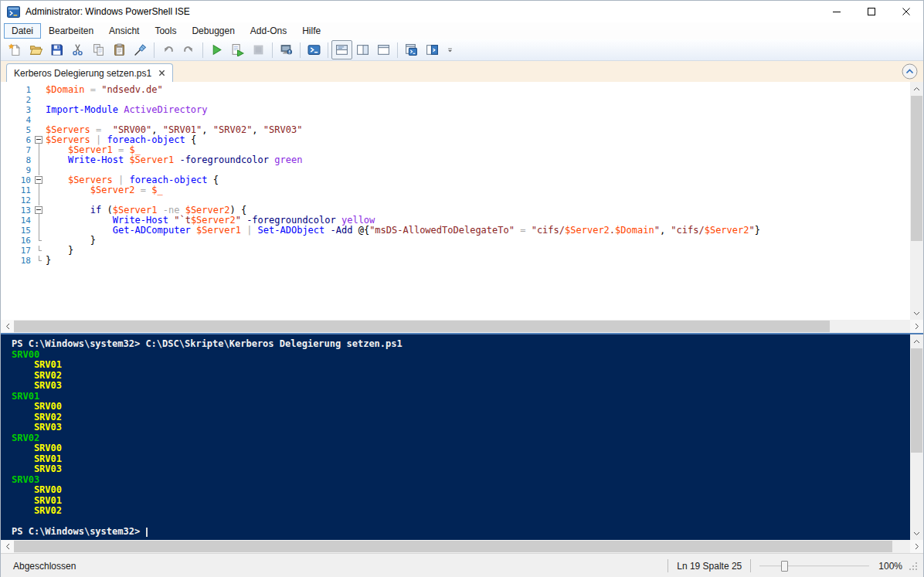 The height and width of the screenshot is (577, 924). Describe the element at coordinates (124, 31) in the screenshot. I see `menu-item-ansicht: Ansicht` at that location.